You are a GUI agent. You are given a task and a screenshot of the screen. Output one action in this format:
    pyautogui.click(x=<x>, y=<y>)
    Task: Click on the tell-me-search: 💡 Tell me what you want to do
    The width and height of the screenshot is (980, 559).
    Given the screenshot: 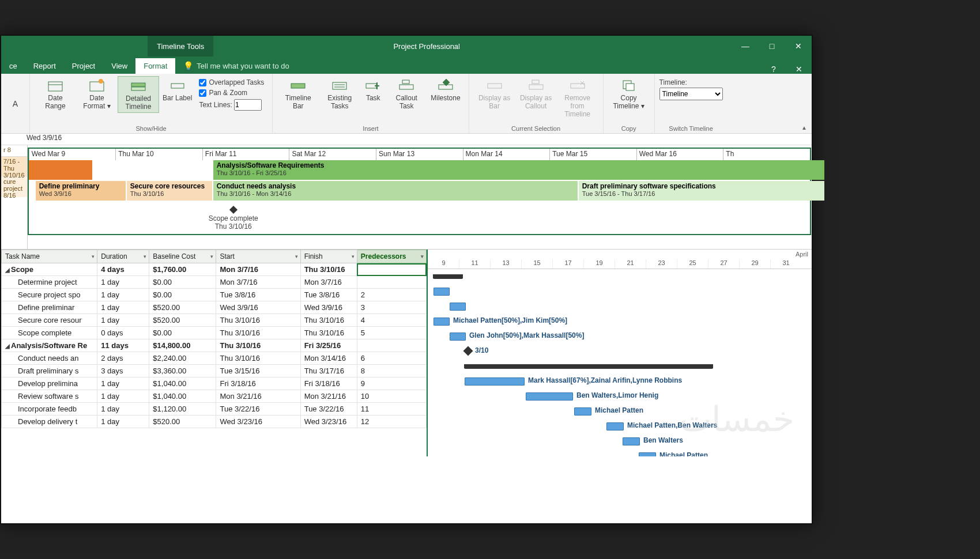 What is the action you would take?
    pyautogui.click(x=236, y=66)
    